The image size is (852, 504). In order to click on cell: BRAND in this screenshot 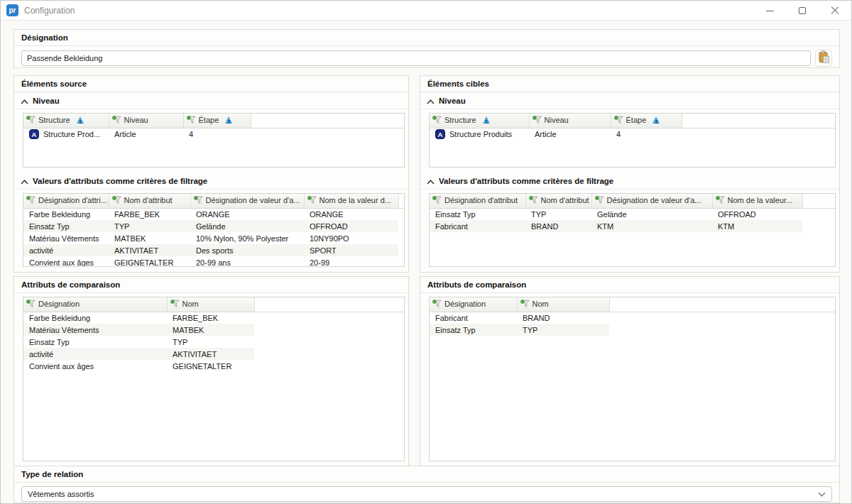, I will do `click(558, 226)`.